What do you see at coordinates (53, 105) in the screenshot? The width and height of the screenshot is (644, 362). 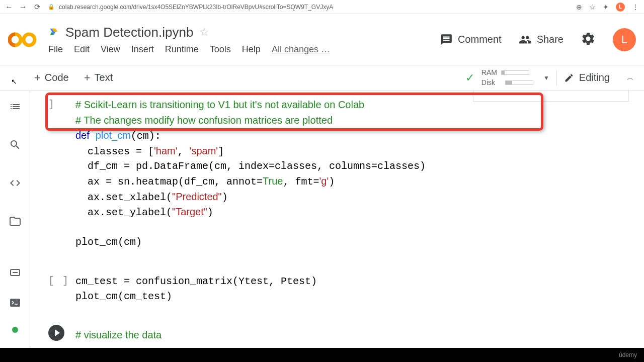 I see `cell-prompt: ]` at bounding box center [53, 105].